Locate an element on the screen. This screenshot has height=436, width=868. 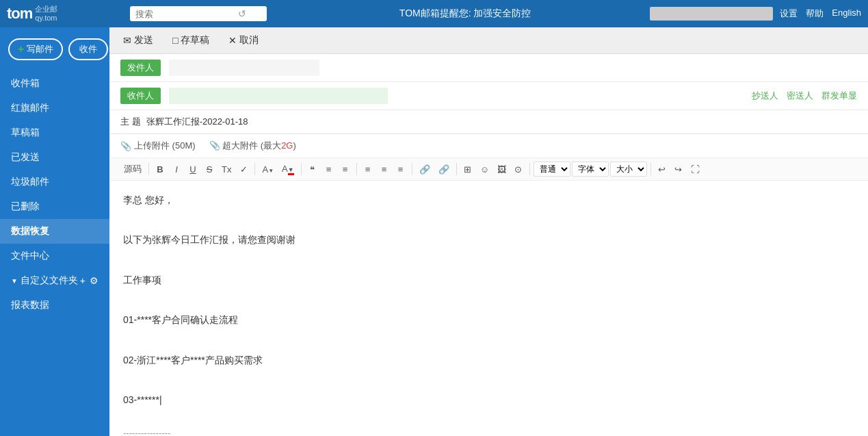
cc-button: 抄送人 is located at coordinates (765, 96).